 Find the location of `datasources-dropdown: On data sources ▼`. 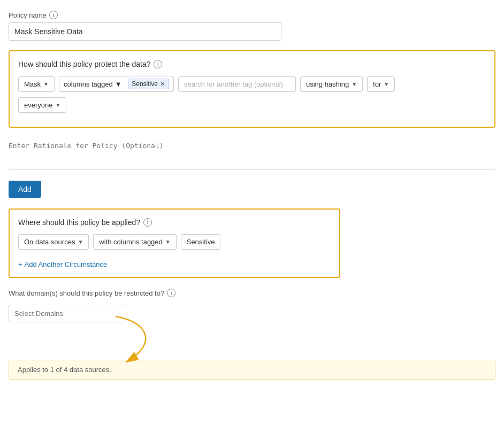

datasources-dropdown: On data sources ▼ is located at coordinates (54, 242).